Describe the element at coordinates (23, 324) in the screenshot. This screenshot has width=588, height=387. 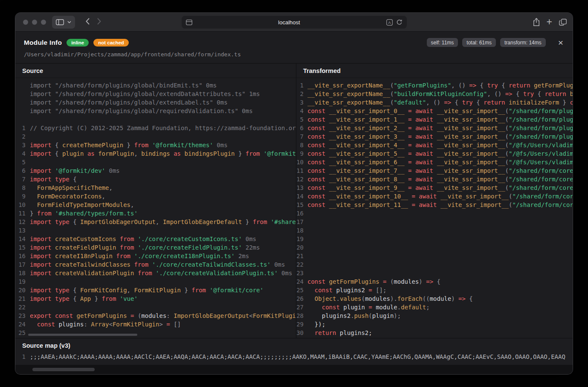
I see `line-number: 24` at that location.